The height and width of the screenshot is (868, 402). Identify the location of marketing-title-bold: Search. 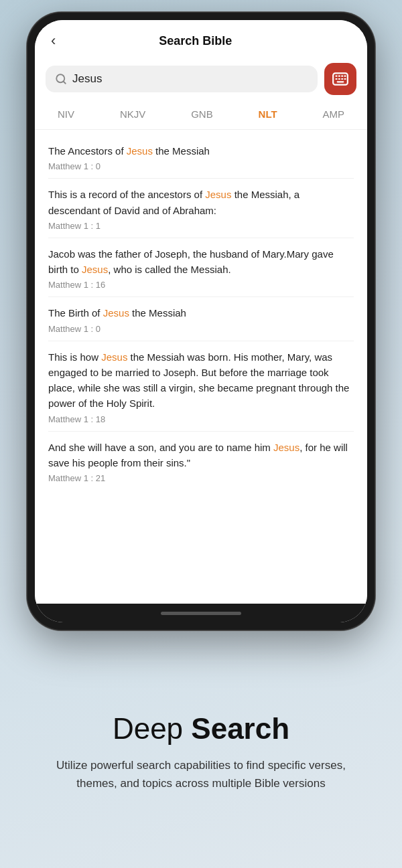
(240, 728).